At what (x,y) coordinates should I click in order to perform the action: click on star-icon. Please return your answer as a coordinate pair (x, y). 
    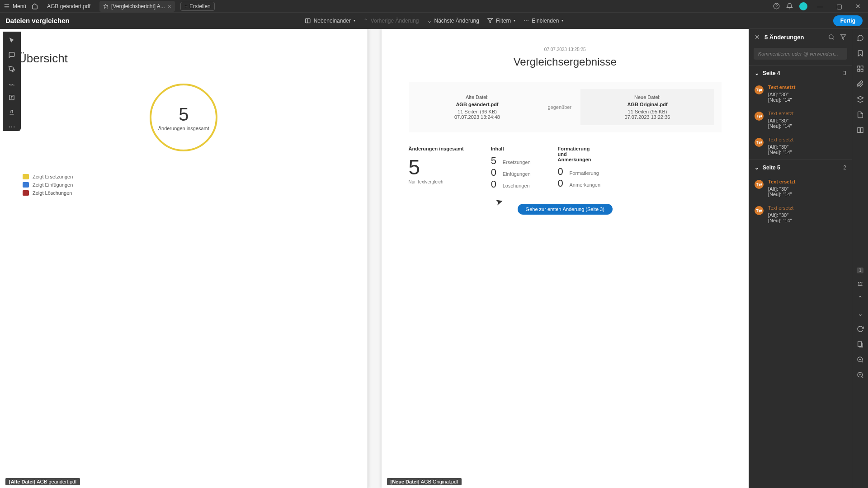
    Looking at the image, I should click on (106, 6).